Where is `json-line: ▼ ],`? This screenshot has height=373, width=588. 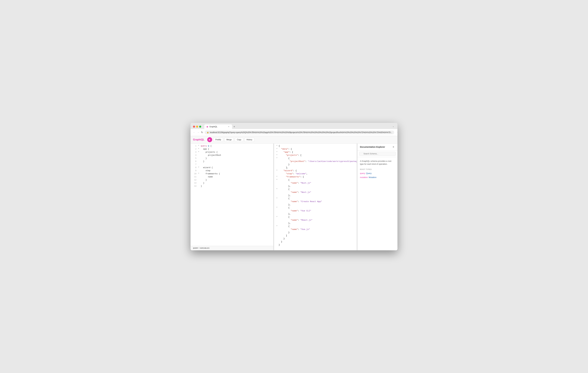
json-line: ▼ ], is located at coordinates (315, 168).